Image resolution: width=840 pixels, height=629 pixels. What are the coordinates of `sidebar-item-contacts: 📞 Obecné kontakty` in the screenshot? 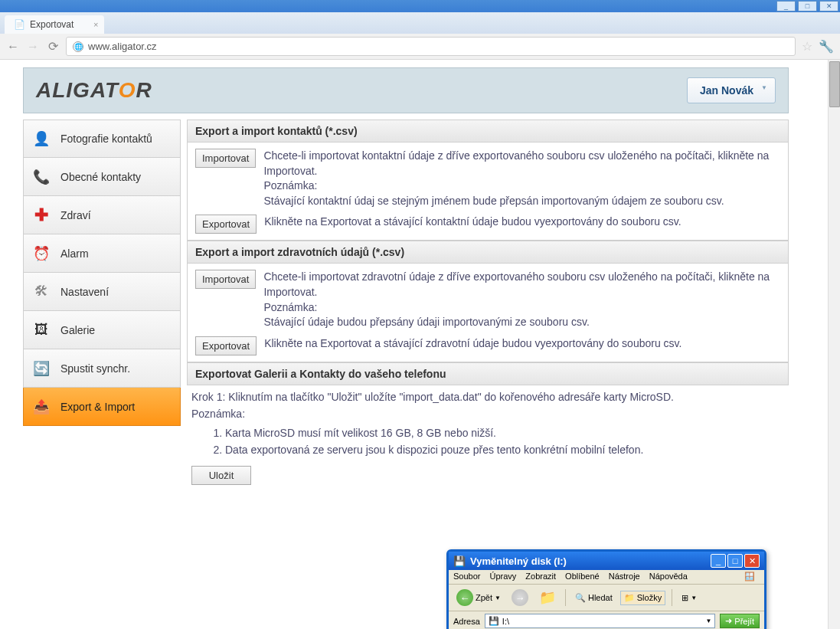 It's located at (102, 177).